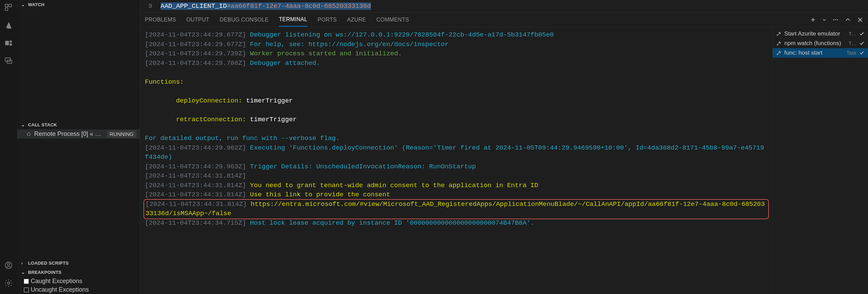 The image size is (868, 294). What do you see at coordinates (9, 283) in the screenshot?
I see `settings-gear-icon` at bounding box center [9, 283].